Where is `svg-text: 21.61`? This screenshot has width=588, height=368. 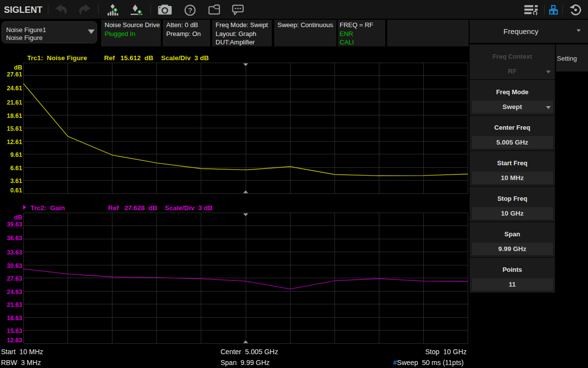 svg-text: 21.61 is located at coordinates (15, 103).